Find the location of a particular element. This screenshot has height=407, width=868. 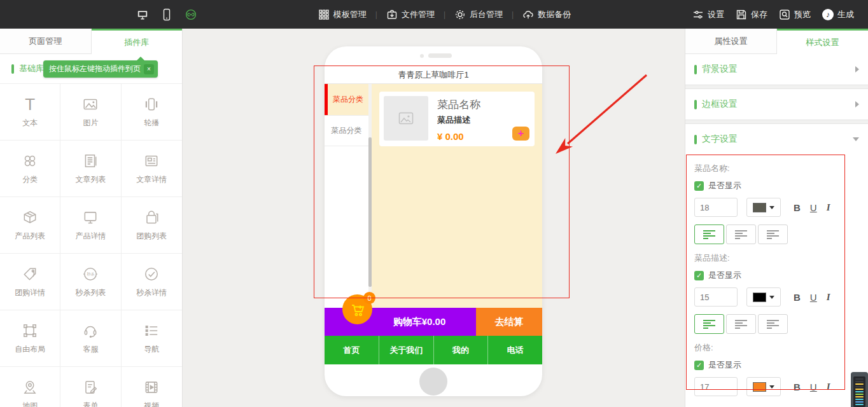

checkout-button: 去结算 is located at coordinates (509, 322).